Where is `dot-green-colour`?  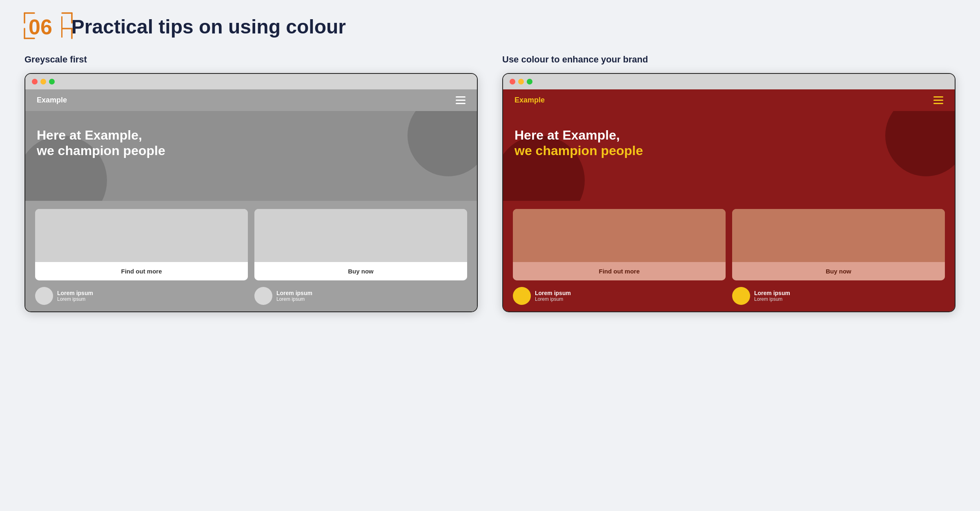 dot-green-colour is located at coordinates (530, 82).